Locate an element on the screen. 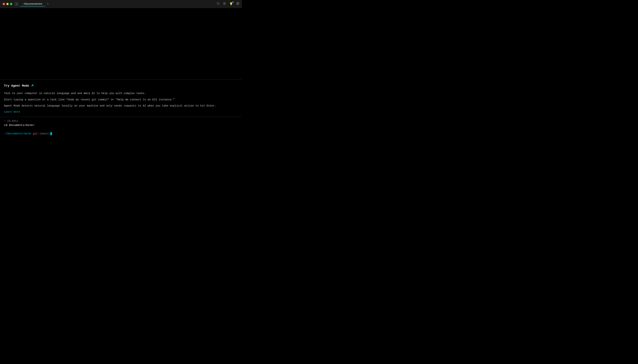 The image size is (638, 364). tab-title: ~/Documents/mine is located at coordinates (33, 4).